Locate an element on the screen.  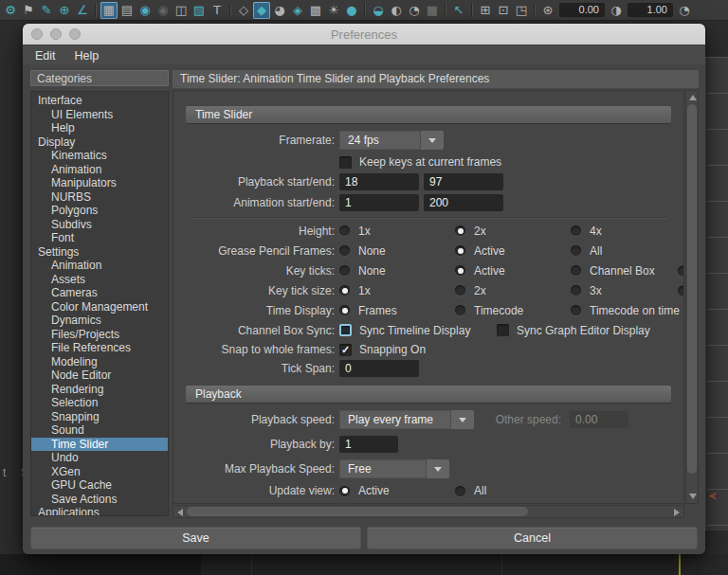
looping-continuous-radio: Continuous is located at coordinates (609, 502).